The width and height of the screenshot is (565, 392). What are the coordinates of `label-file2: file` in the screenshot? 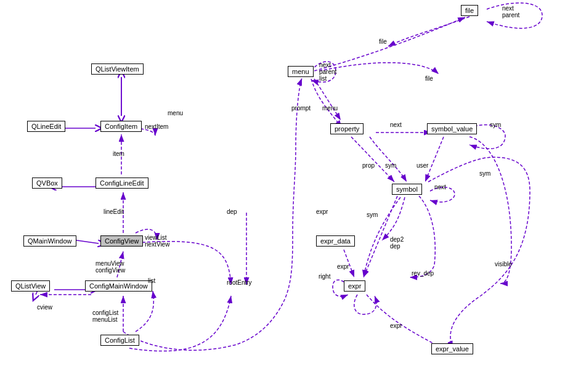 It's located at (429, 79).